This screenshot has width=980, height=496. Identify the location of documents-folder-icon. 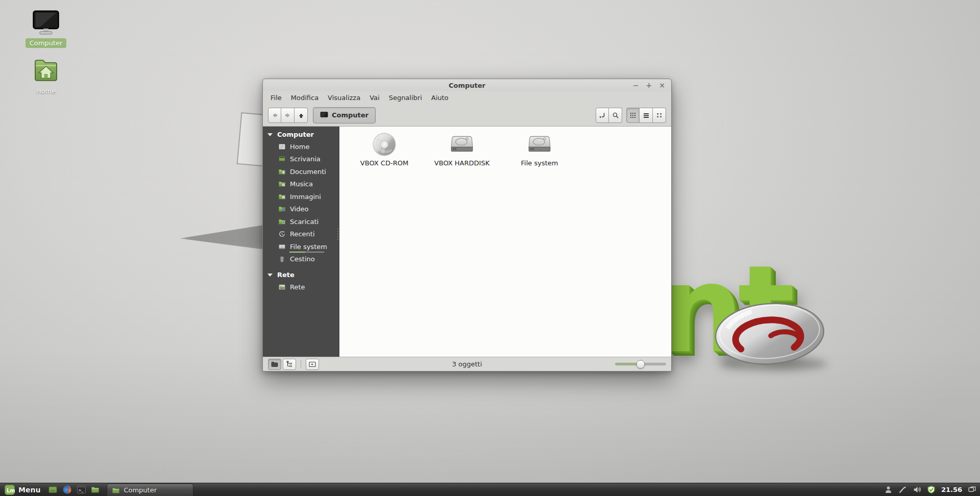
(282, 171).